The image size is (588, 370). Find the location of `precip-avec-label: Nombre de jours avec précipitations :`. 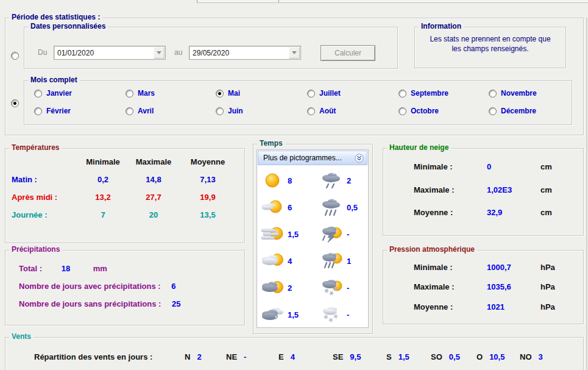

precip-avec-label: Nombre de jours avec précipitations : is located at coordinates (90, 286).